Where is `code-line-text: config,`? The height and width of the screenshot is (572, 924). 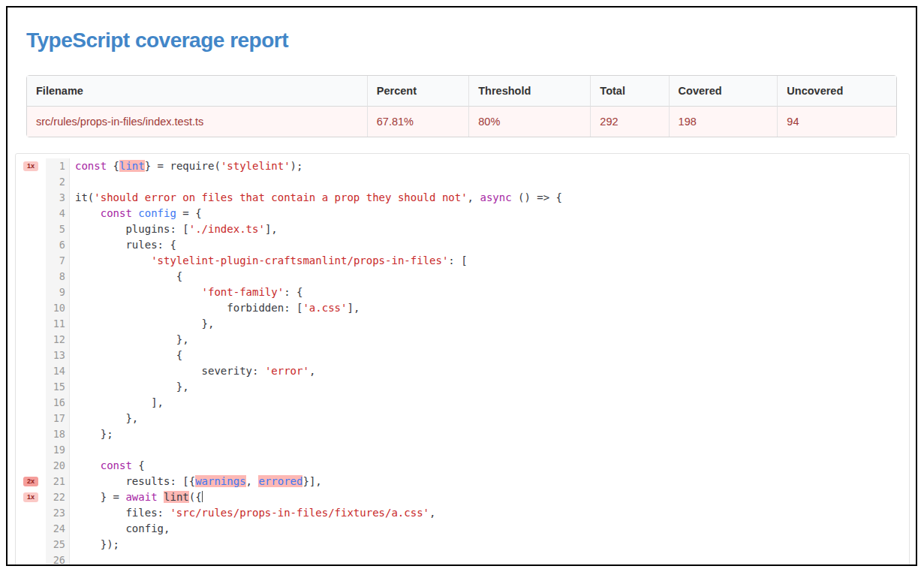
code-line-text: config, is located at coordinates (120, 528).